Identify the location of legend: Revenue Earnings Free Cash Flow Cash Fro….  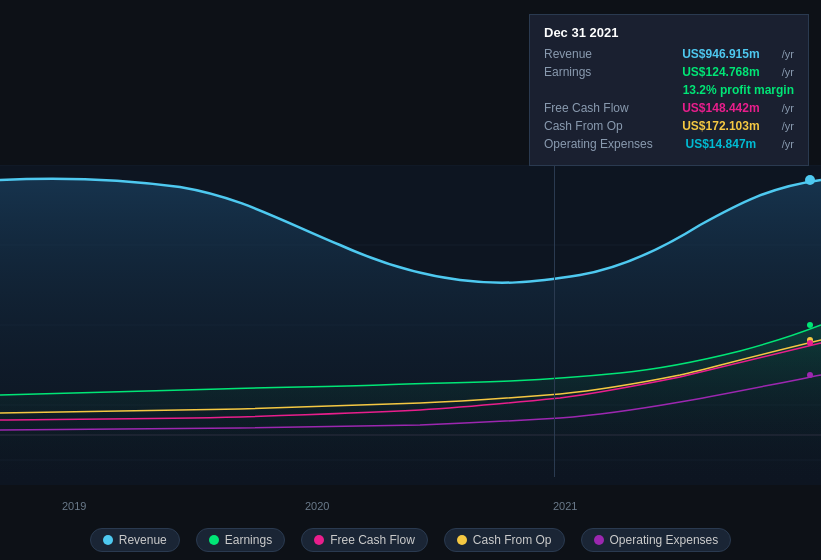
(410, 540).